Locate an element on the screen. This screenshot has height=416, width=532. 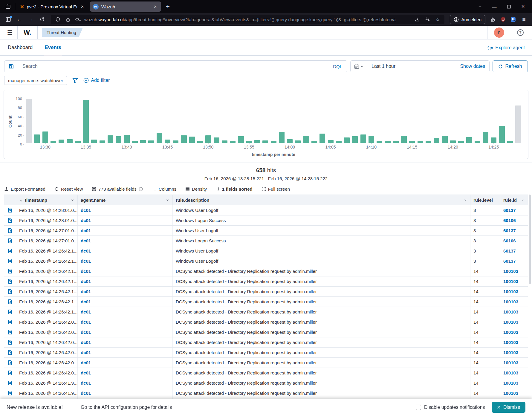
ublock-icon is located at coordinates (503, 19).